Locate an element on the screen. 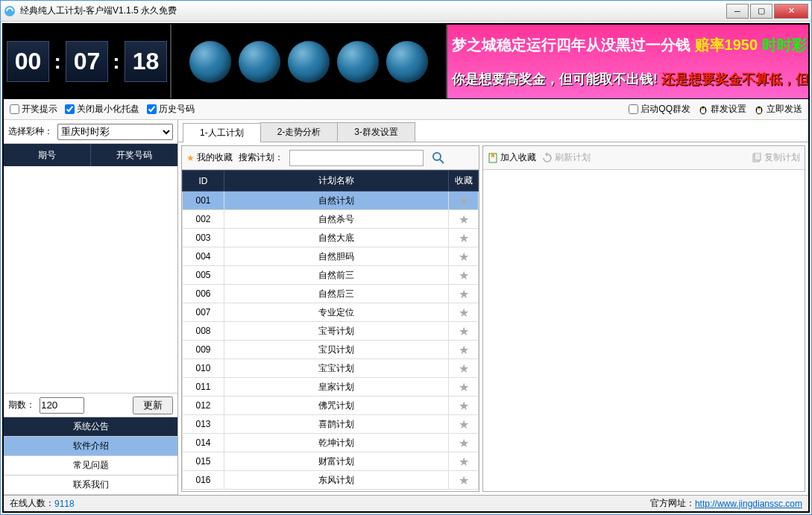  plan-id: 006 is located at coordinates (204, 294).